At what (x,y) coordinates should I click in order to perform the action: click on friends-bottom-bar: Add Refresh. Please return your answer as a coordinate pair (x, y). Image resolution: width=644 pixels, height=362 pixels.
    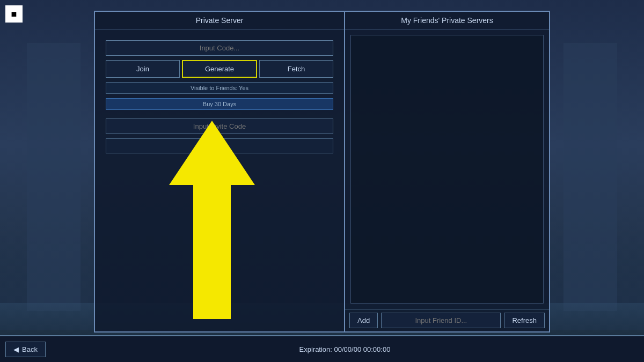
    Looking at the image, I should click on (447, 320).